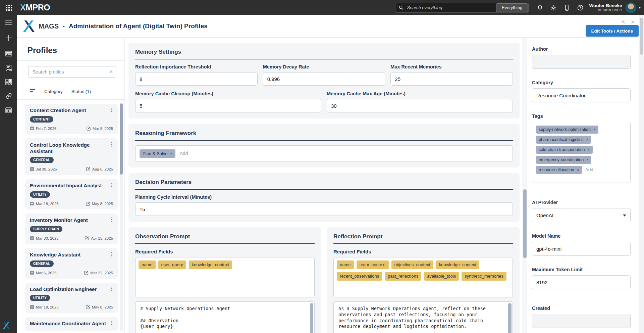  What do you see at coordinates (71, 148) in the screenshot?
I see `profile-name: Control Loop Knowledge Assistant` at bounding box center [71, 148].